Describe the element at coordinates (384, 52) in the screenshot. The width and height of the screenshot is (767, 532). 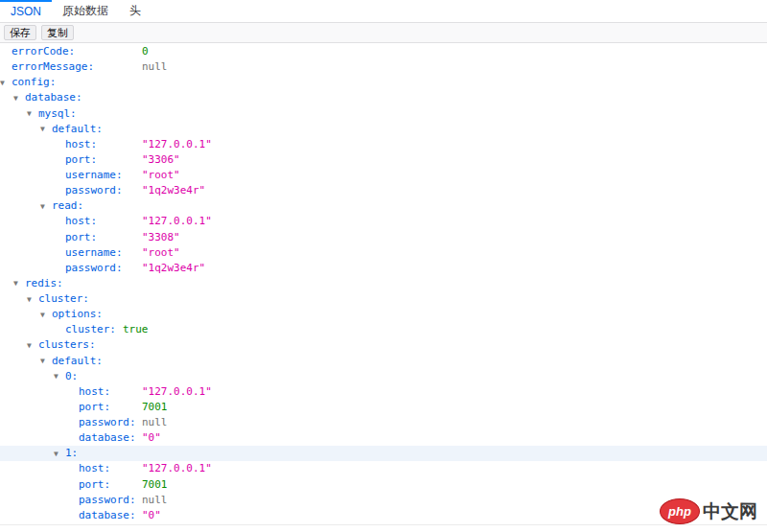
I see `tree-row: errorCode:0` at that location.